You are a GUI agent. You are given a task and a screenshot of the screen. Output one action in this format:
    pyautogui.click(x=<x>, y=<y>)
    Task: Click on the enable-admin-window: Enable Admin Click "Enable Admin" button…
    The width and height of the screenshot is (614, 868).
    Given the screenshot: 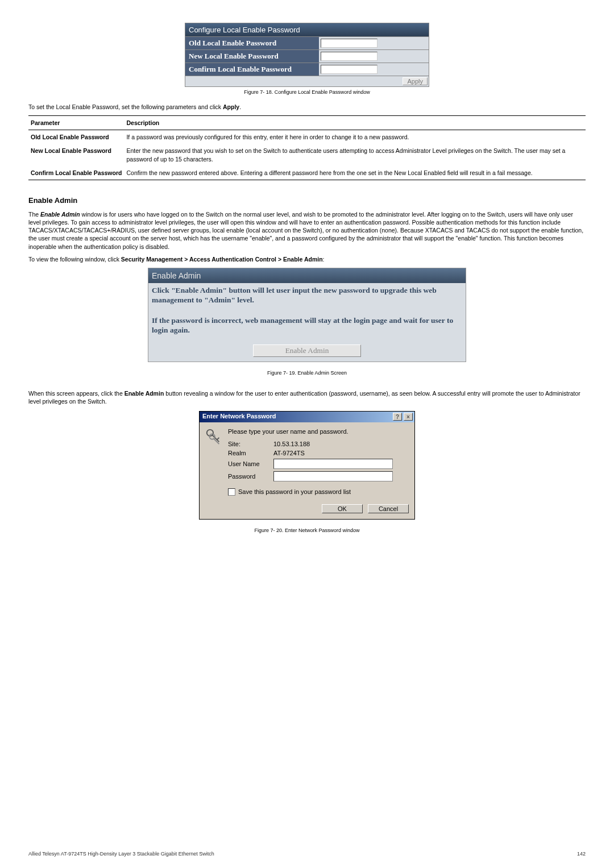 What is the action you would take?
    pyautogui.click(x=307, y=315)
    